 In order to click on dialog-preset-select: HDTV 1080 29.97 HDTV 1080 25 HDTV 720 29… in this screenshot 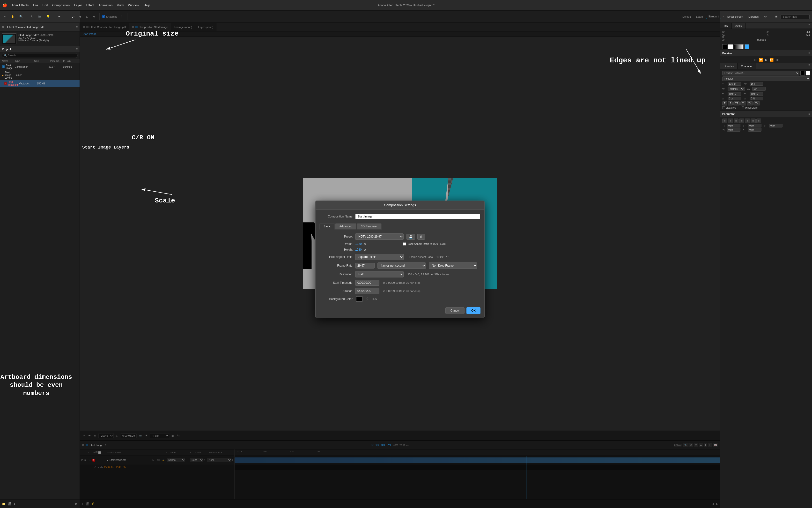, I will do `click(379, 237)`.